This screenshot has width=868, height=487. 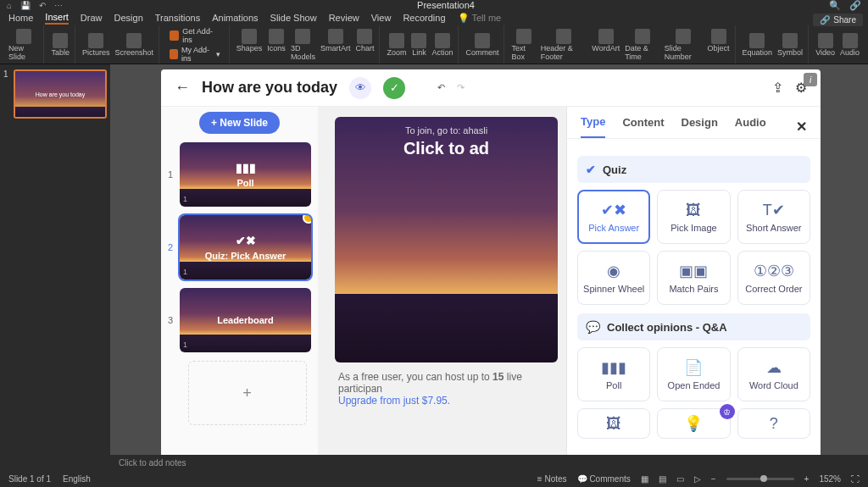 What do you see at coordinates (344, 18) in the screenshot?
I see `menu-review: Review` at bounding box center [344, 18].